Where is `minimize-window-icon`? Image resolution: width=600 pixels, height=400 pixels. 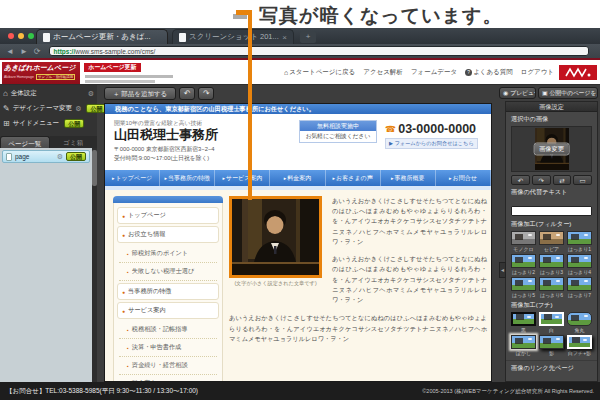 minimize-window-icon is located at coordinates (21, 36).